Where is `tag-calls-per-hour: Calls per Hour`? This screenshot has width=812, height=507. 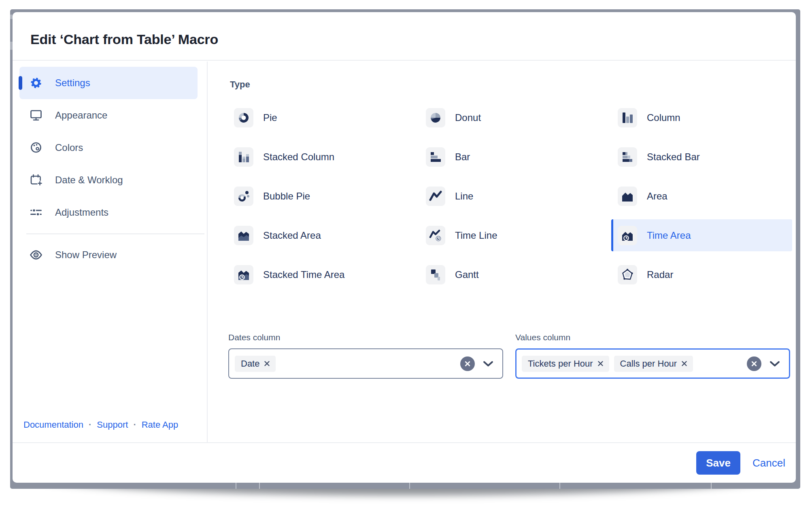
tag-calls-per-hour: Calls per Hour is located at coordinates (654, 364).